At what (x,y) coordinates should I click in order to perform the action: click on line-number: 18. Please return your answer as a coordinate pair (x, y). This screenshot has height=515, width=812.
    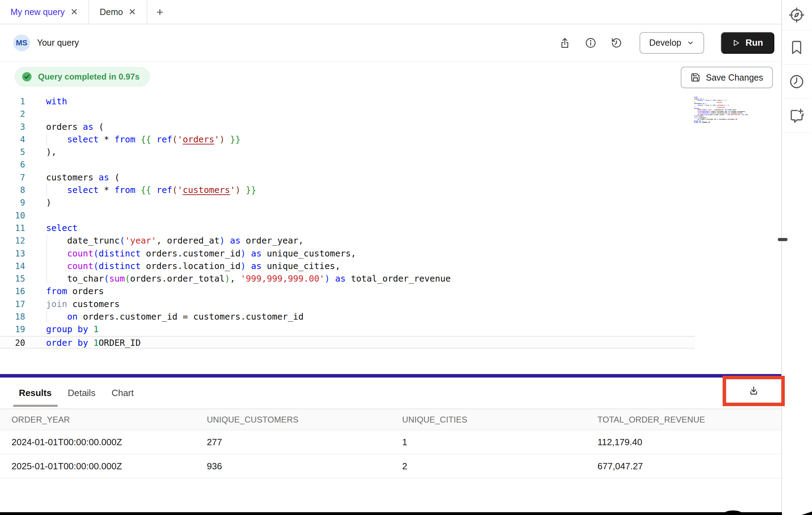
    Looking at the image, I should click on (17, 317).